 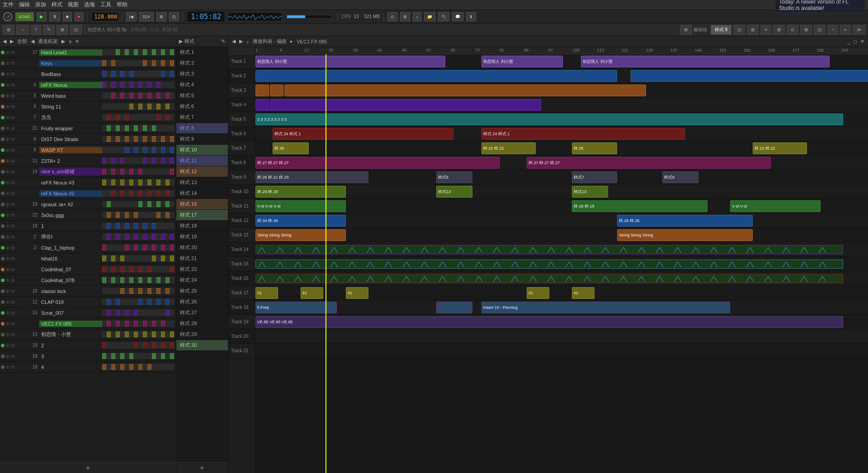 What do you see at coordinates (71, 183) in the screenshot?
I see `channel-name: reFX Nexus #3` at bounding box center [71, 183].